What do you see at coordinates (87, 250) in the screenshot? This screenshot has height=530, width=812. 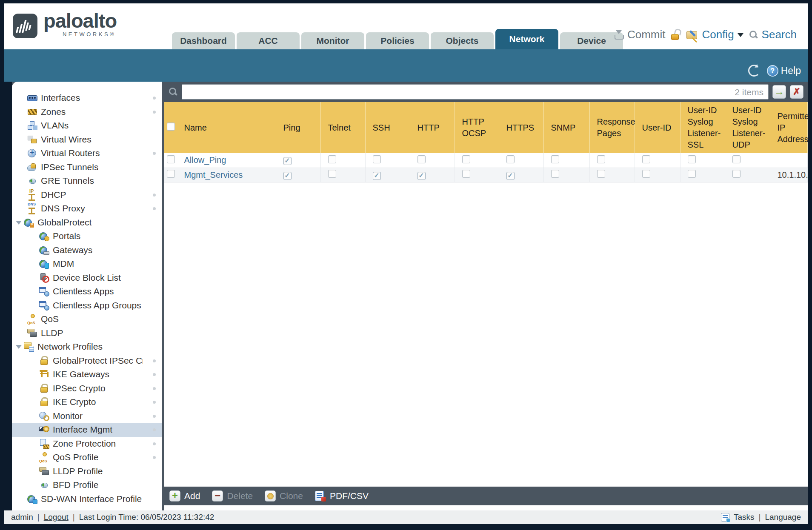 I see `sidebar-item-gateways: Gateways` at bounding box center [87, 250].